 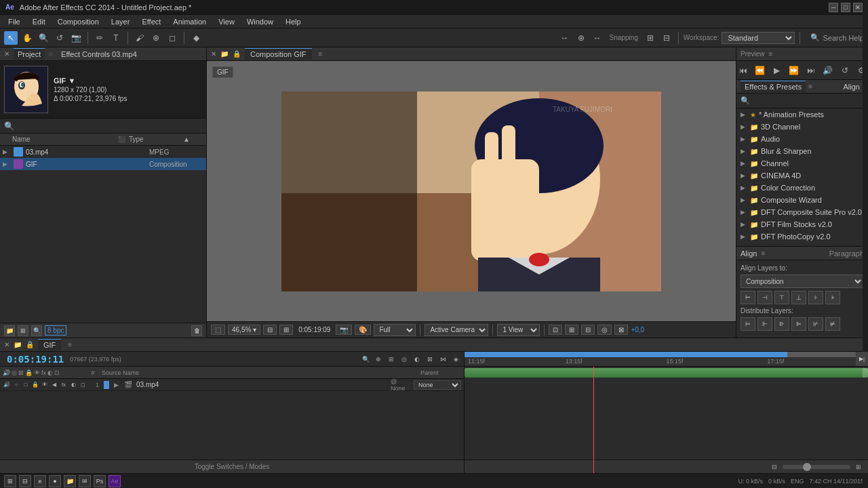 I want to click on puppet-tool: ◆, so click(x=196, y=38).